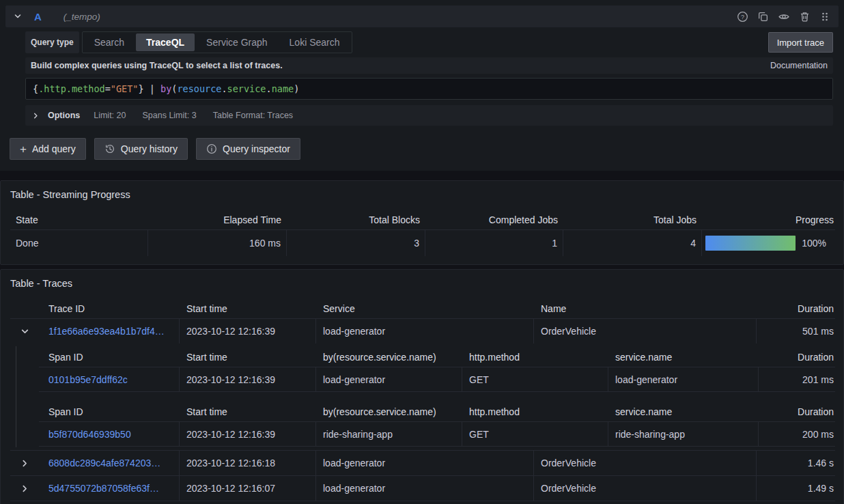  Describe the element at coordinates (800, 42) in the screenshot. I see `import-trace-button: Import trace` at that location.